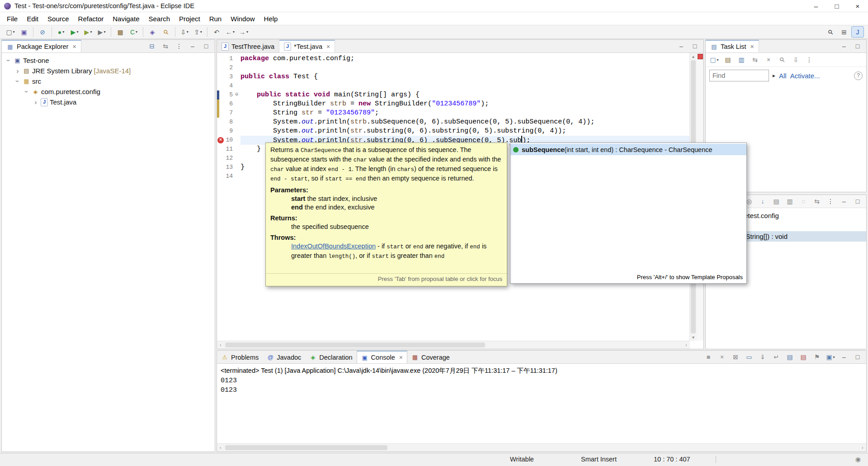 This screenshot has width=868, height=466. I want to click on tab-console: ▣Console×, so click(382, 357).